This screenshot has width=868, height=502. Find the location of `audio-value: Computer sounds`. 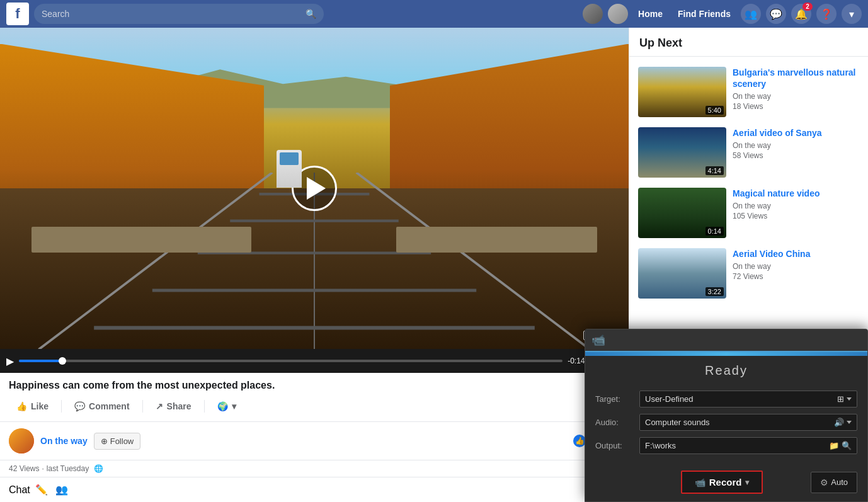

audio-value: Computer sounds is located at coordinates (678, 422).